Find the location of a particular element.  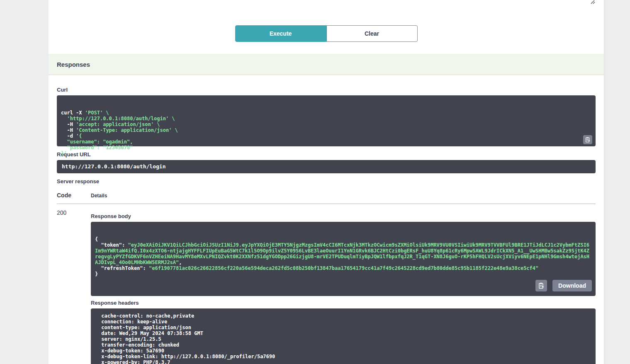

request-url-value: http://127.0.0.1:8080/auth/login is located at coordinates (326, 167).